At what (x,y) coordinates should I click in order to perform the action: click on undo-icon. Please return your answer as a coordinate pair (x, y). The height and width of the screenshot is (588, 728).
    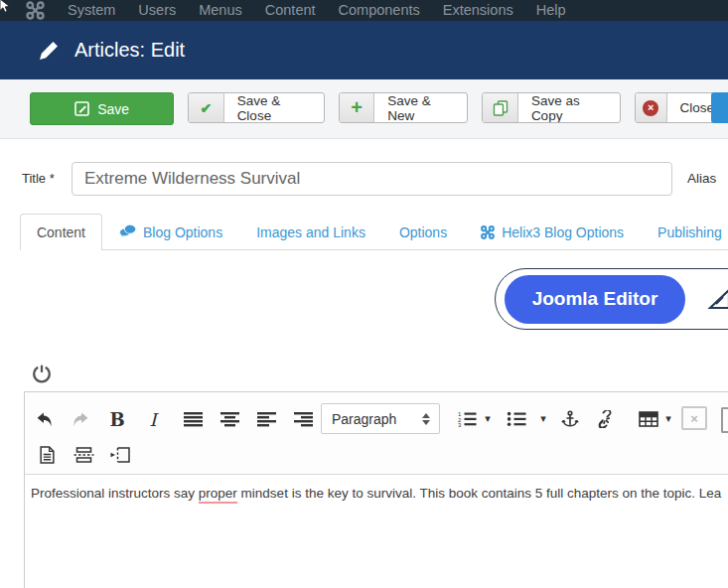
    Looking at the image, I should click on (44, 419).